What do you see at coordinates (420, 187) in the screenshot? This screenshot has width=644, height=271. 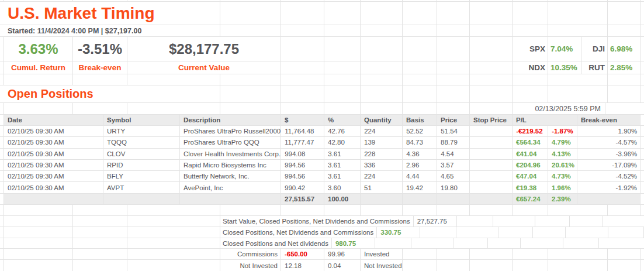 I see `cell-basis: 19.42` at bounding box center [420, 187].